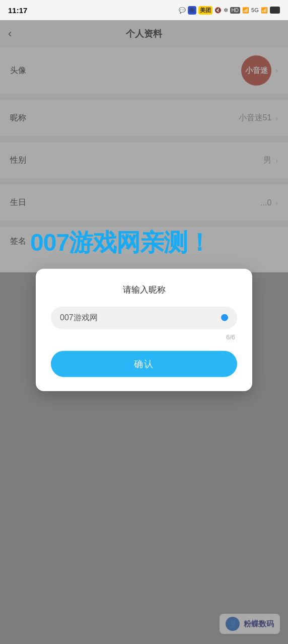 The width and height of the screenshot is (288, 644). I want to click on char-count: 6/6, so click(144, 336).